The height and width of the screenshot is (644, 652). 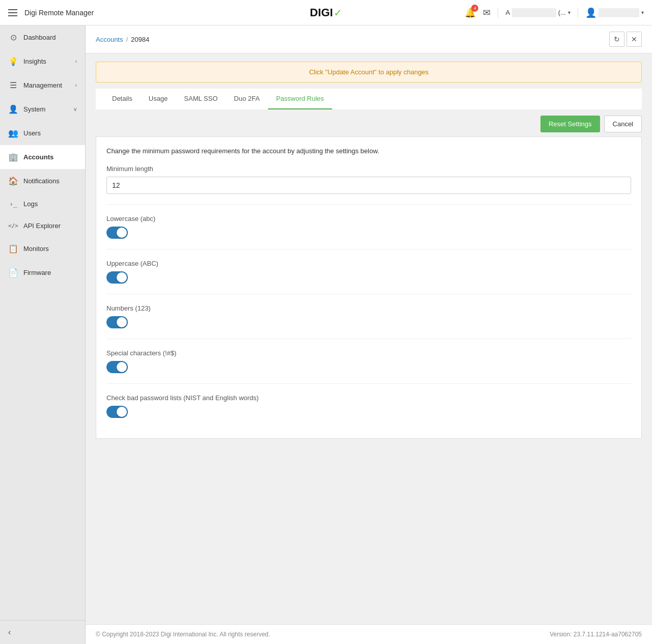 I want to click on tab-saml-sso: SAML SSO, so click(x=201, y=99).